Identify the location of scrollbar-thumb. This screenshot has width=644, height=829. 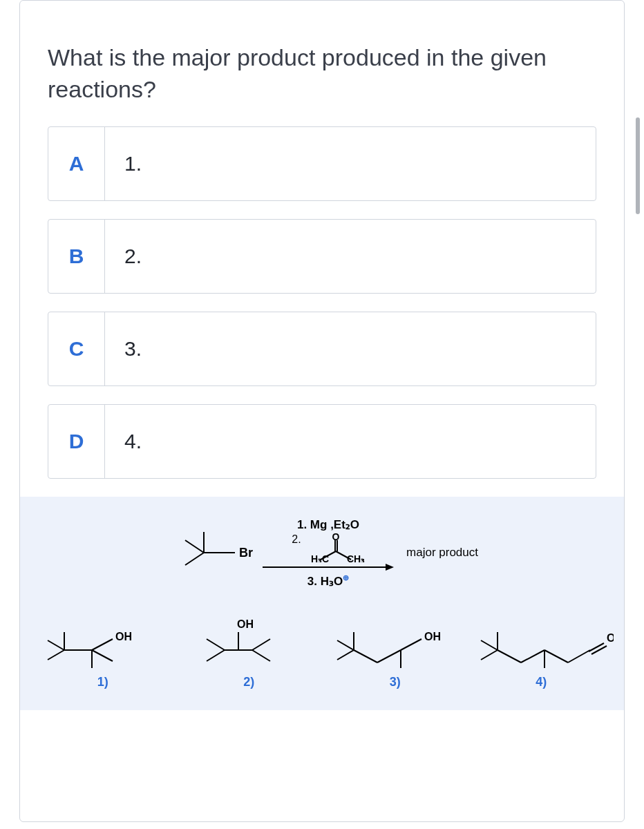
(638, 166).